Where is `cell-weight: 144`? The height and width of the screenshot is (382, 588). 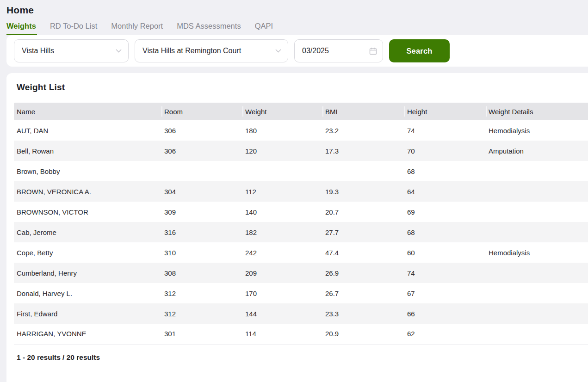
cell-weight: 144 is located at coordinates (282, 314).